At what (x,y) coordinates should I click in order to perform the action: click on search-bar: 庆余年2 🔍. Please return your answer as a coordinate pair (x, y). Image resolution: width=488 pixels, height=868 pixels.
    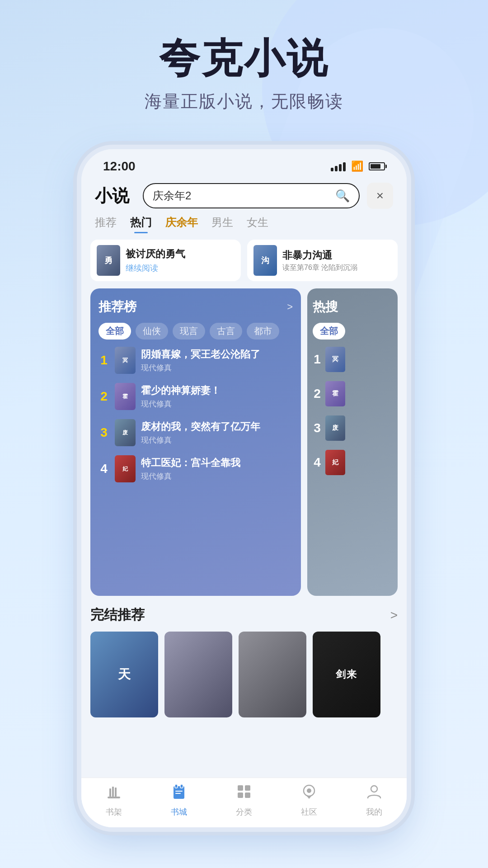
    Looking at the image, I should click on (251, 196).